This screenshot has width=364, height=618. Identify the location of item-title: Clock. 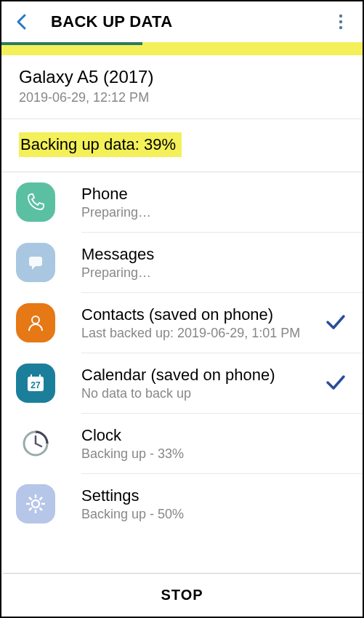
(214, 436).